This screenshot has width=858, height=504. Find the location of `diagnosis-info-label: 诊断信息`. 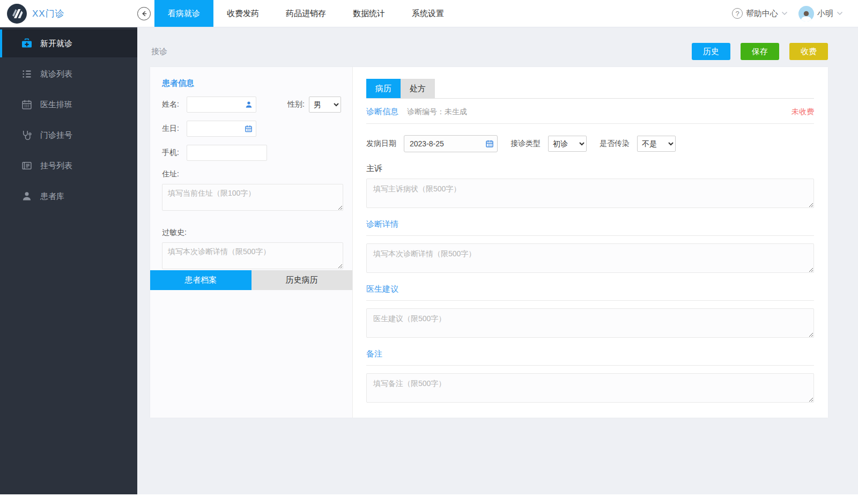

diagnosis-info-label: 诊断信息 is located at coordinates (382, 112).